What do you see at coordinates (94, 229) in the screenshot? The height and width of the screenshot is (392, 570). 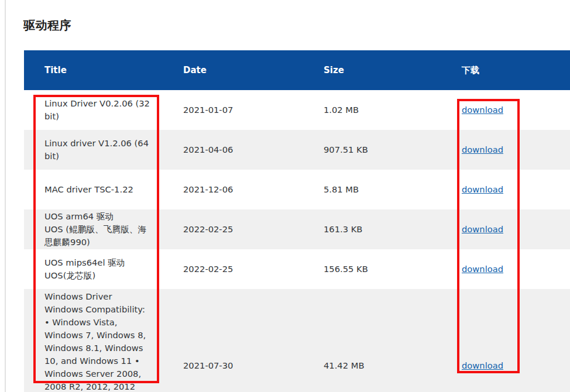 I see `title-cell: UOS arm64 驱动 UOS (鲲鹏版、飞腾版、海 思麒麟990)` at bounding box center [94, 229].